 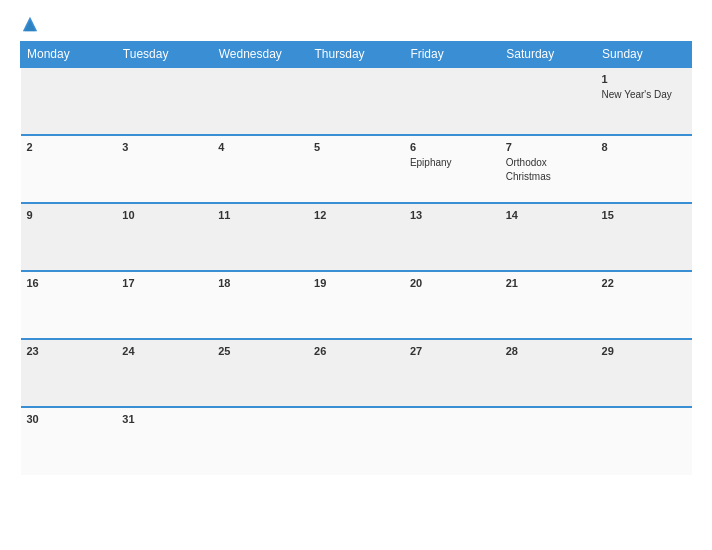 What do you see at coordinates (69, 237) in the screenshot?
I see `calendar-cell: 9` at bounding box center [69, 237].